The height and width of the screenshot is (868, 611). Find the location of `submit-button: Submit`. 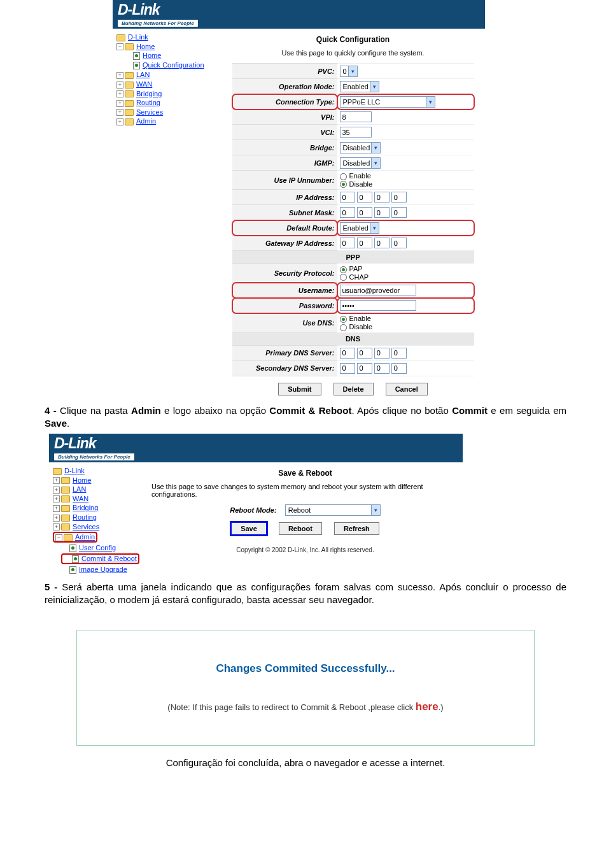

submit-button: Submit is located at coordinates (299, 389).